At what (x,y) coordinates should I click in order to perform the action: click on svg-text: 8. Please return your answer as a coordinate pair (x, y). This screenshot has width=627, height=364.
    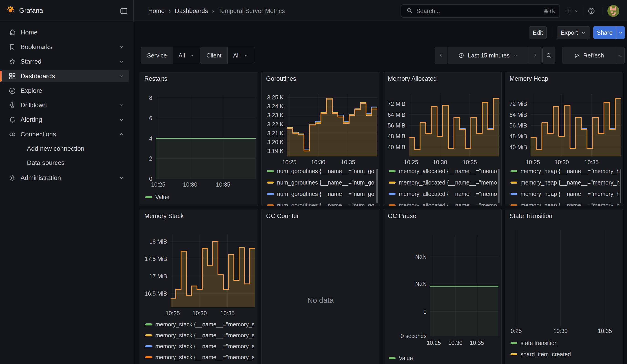
    Looking at the image, I should click on (151, 98).